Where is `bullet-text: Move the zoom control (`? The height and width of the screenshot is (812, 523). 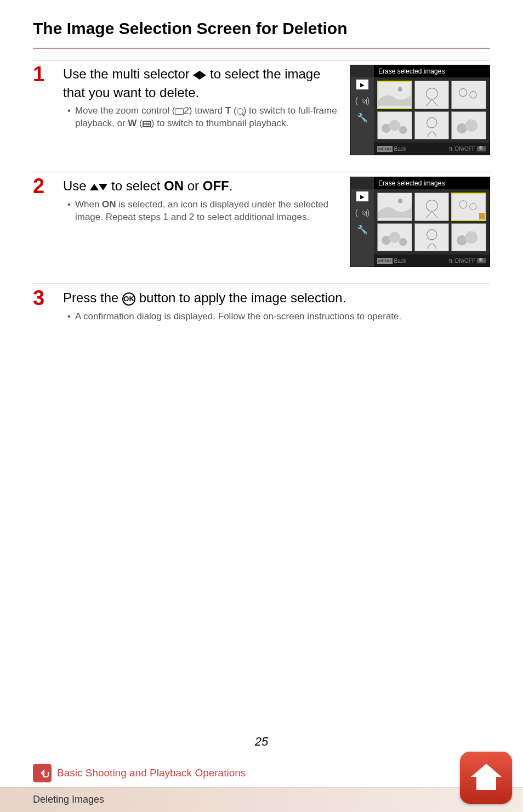 bullet-text: Move the zoom control ( is located at coordinates (125, 111).